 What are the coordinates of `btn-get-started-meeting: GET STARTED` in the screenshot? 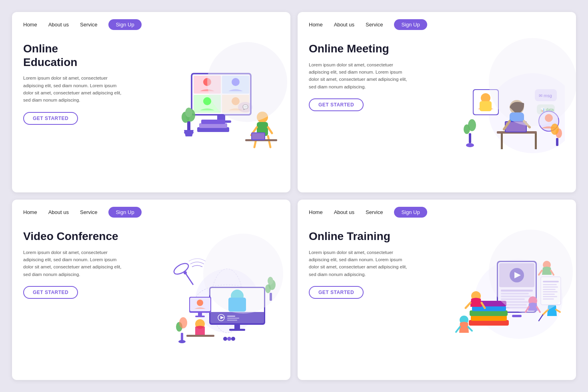 It's located at (336, 105).